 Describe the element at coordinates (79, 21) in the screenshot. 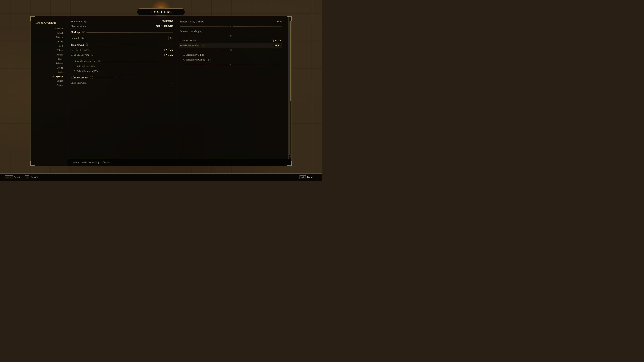

I see `simple-slavery-label: Simple Slavery:` at that location.